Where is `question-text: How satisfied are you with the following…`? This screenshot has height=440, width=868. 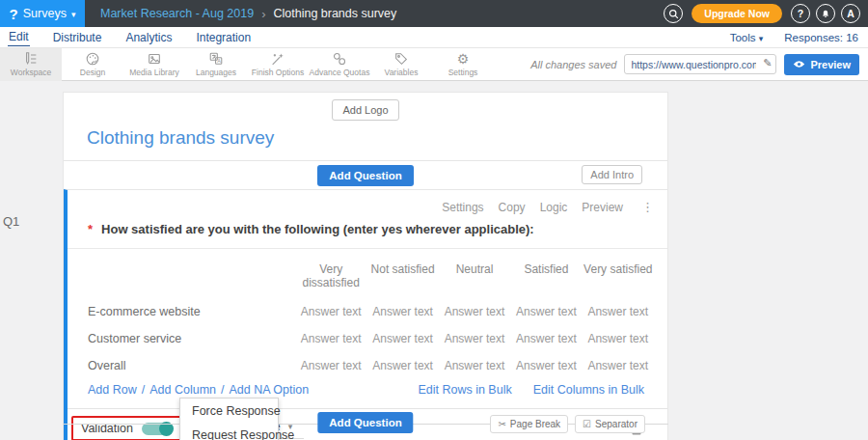
question-text: How satisfied are you with the following… is located at coordinates (318, 230).